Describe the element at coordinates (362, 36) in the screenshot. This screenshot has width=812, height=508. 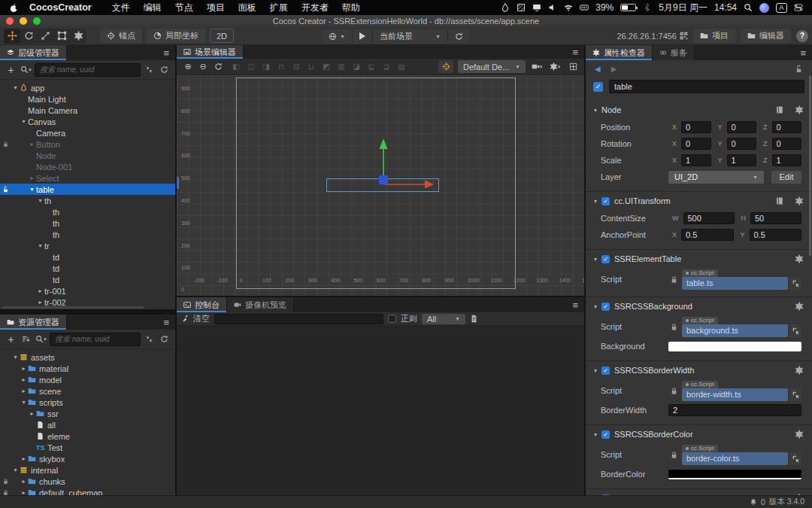
I see `play-button` at that location.